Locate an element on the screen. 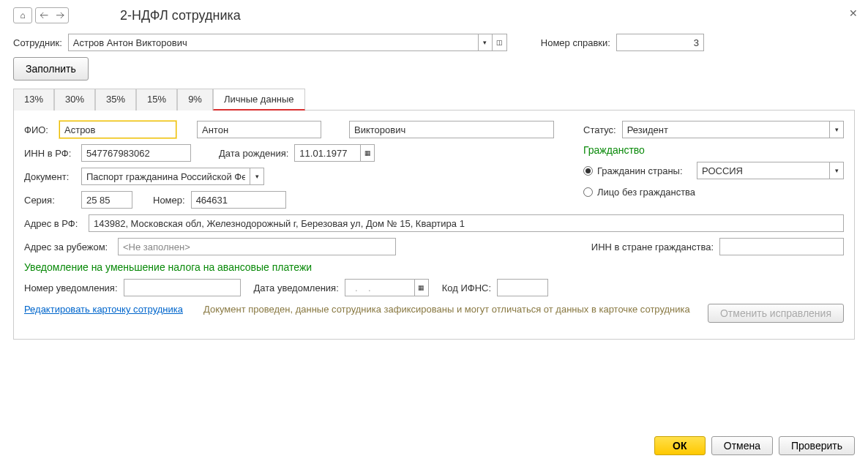 Image resolution: width=868 pixels, height=464 pixels. cert-number-input is located at coordinates (660, 42).